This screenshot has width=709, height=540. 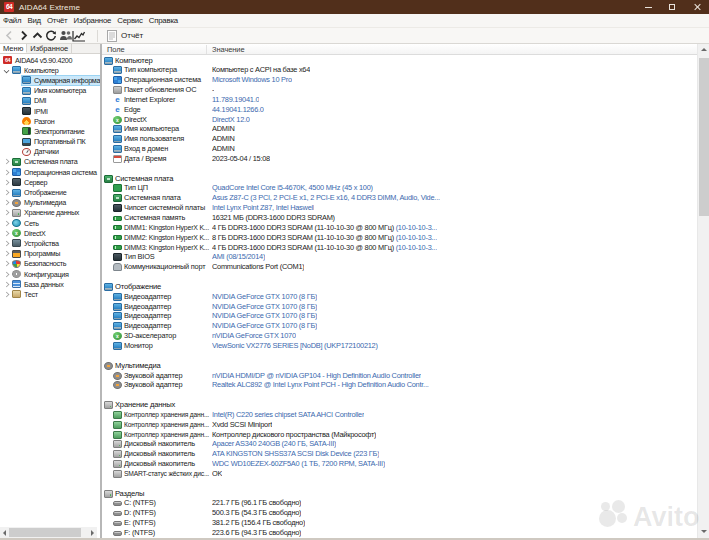 I want to click on tree-item: Сервер, so click(x=50, y=182).